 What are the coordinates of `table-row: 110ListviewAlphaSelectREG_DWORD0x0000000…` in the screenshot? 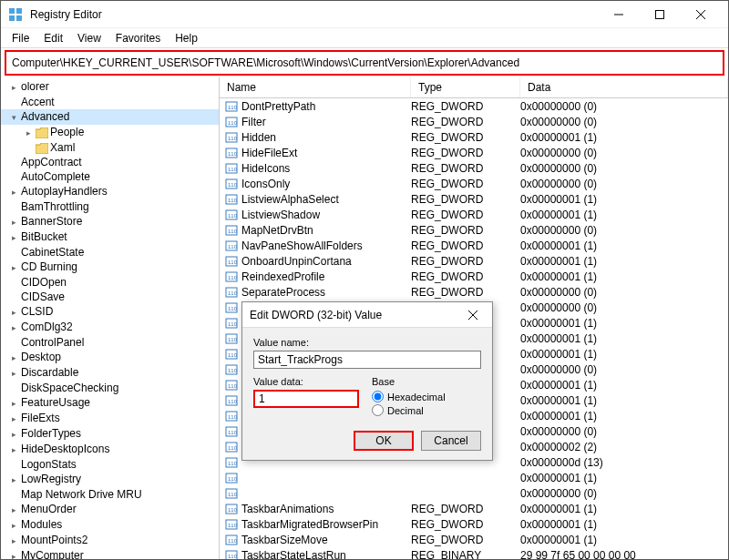 It's located at (474, 199).